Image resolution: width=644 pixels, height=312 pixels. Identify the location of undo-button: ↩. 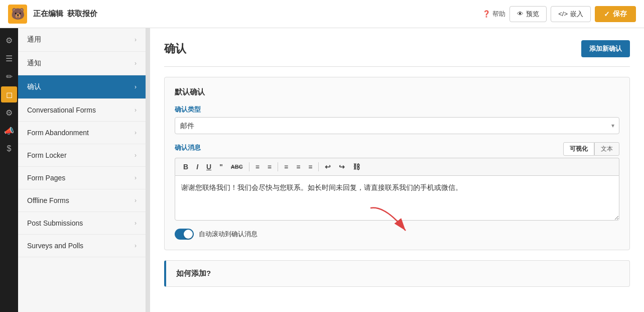
(328, 167).